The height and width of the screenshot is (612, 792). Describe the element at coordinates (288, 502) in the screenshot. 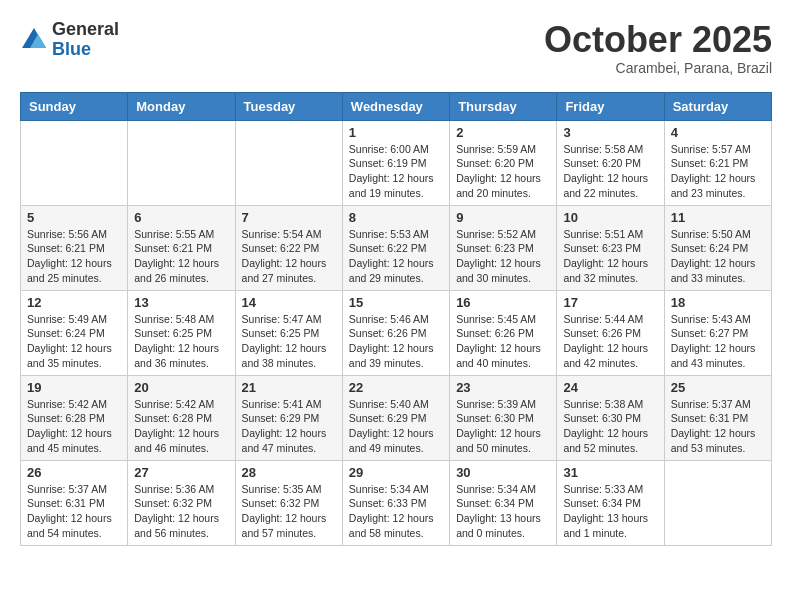

I see `calendar-cell: 28Sunrise: 5:35 AM Sunset: 6:32 PM Dayli…` at that location.